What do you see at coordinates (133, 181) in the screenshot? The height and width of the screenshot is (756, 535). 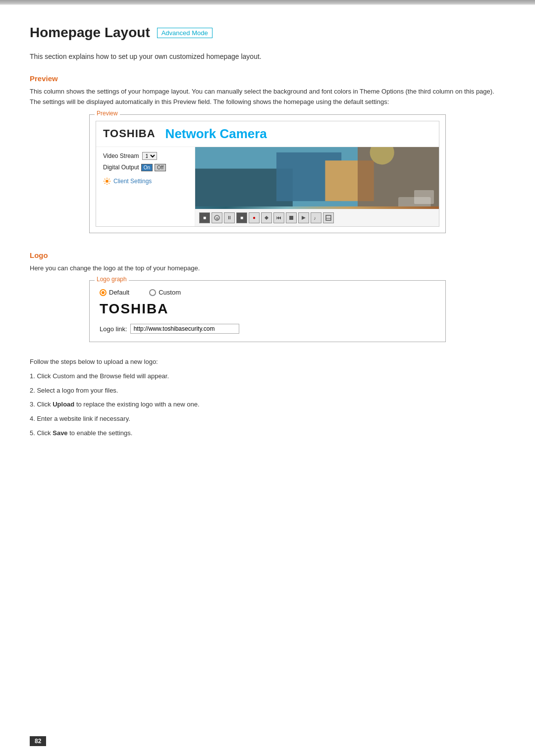 I see `client-settings-label: Client Settings` at bounding box center [133, 181].